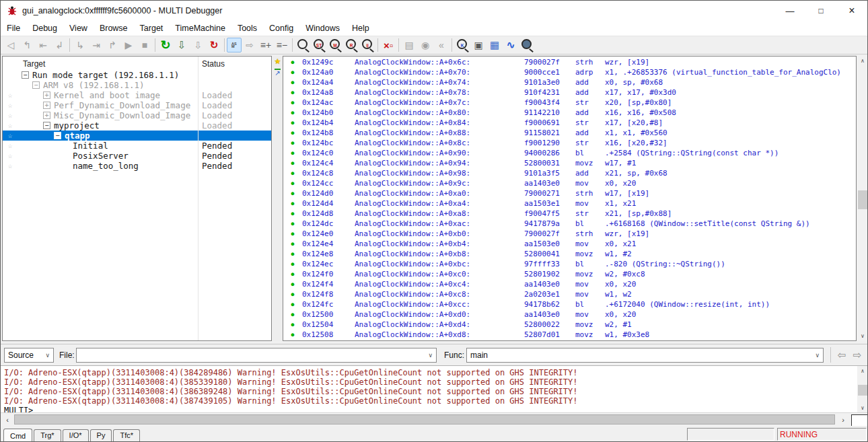  Describe the element at coordinates (152, 28) in the screenshot. I see `menu-item: Target` at that location.